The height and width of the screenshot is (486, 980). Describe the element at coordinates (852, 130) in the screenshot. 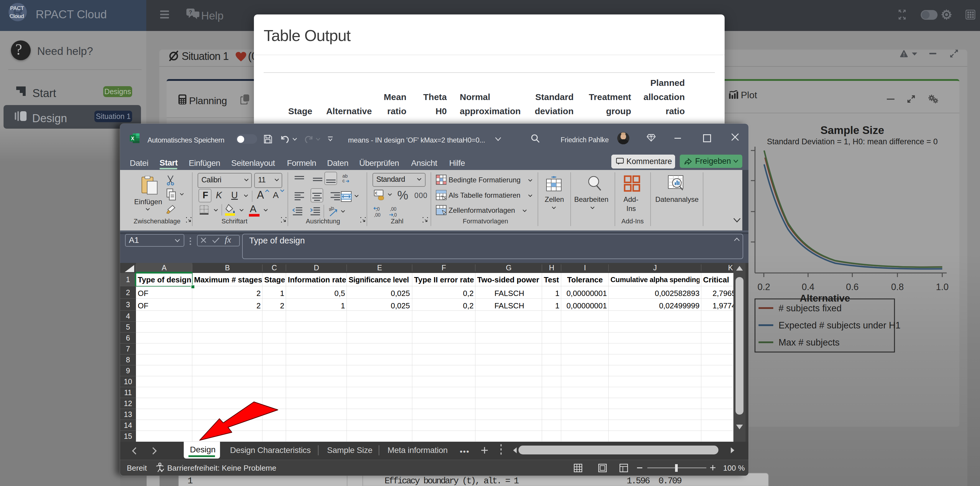

I see `svg-text: Sample Size` at that location.